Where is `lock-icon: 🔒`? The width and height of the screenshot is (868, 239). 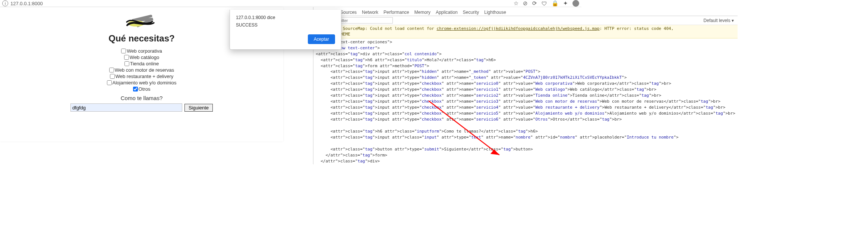 lock-icon: 🔒 is located at coordinates (555, 3).